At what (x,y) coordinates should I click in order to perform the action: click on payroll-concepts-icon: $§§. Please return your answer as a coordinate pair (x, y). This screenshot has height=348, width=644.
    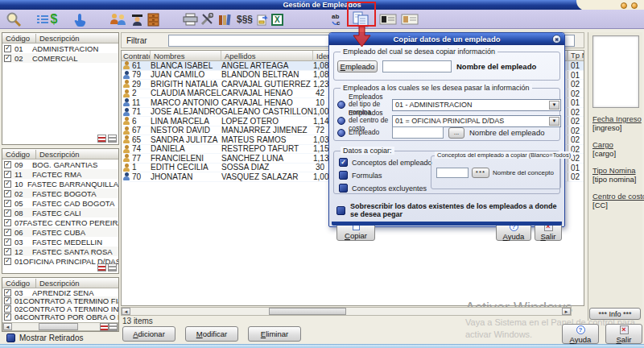
    Looking at the image, I should click on (245, 19).